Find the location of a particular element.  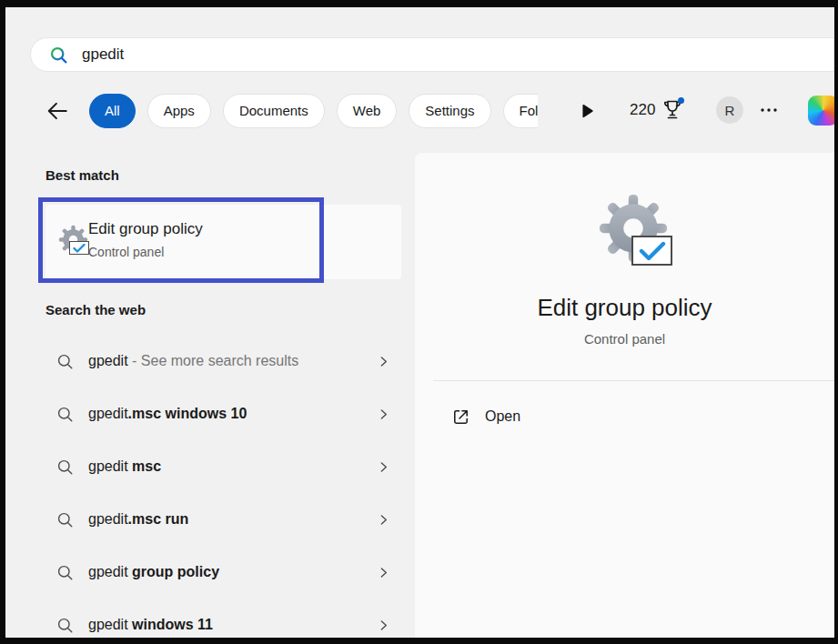

open-action: Open is located at coordinates (486, 417).